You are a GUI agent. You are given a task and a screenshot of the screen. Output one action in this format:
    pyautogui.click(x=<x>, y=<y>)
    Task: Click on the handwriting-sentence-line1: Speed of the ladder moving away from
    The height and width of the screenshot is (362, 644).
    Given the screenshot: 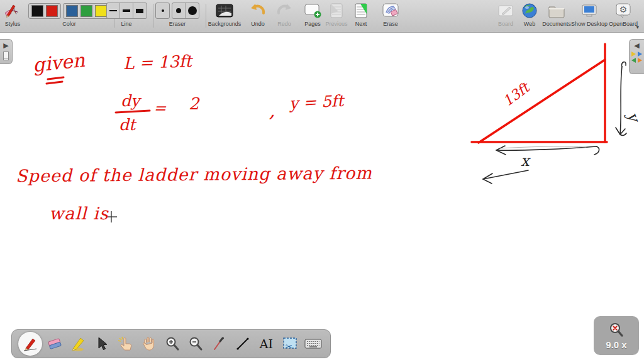 What is the action you would take?
    pyautogui.click(x=194, y=175)
    